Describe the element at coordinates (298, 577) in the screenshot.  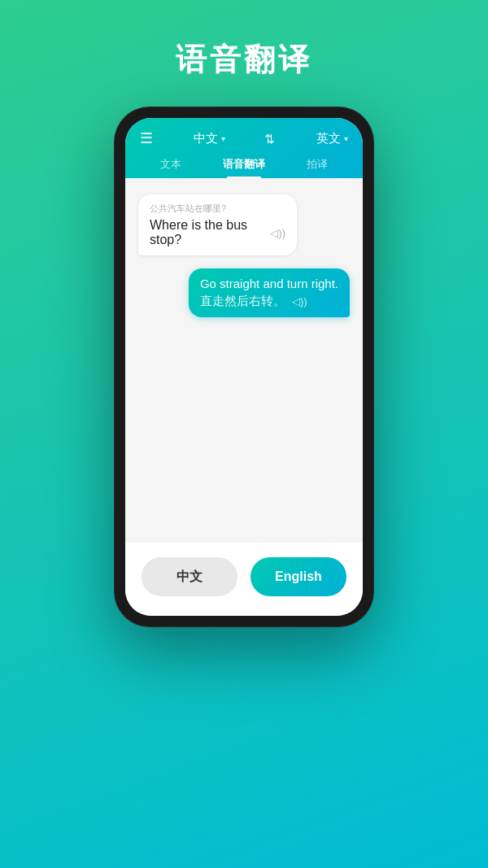
I see `english-language-button: English` at that location.